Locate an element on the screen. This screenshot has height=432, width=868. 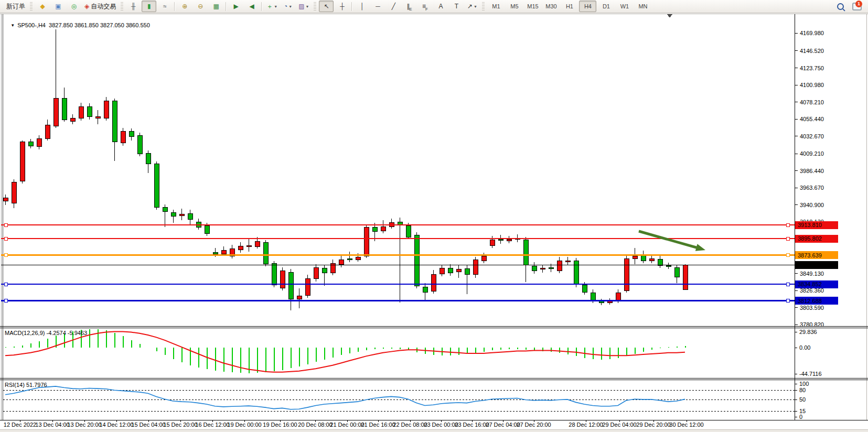
support-line-2-price-label: 3812.688 is located at coordinates (810, 301).